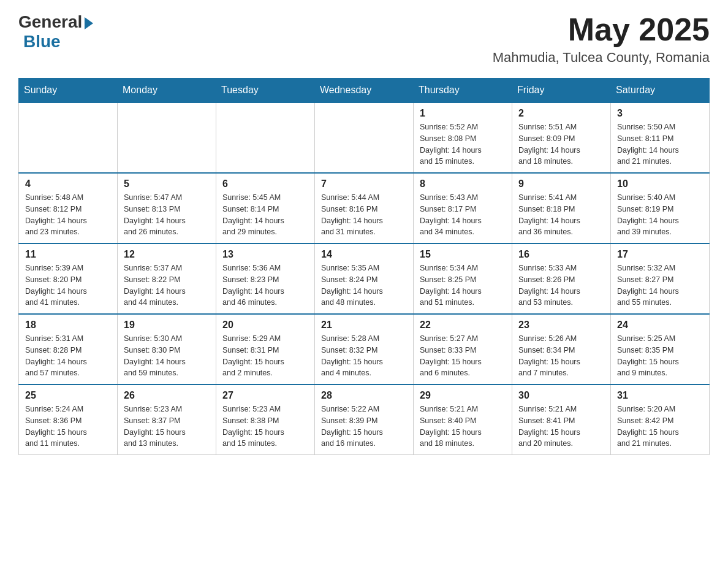  I want to click on month-year-title: May 2025, so click(601, 29).